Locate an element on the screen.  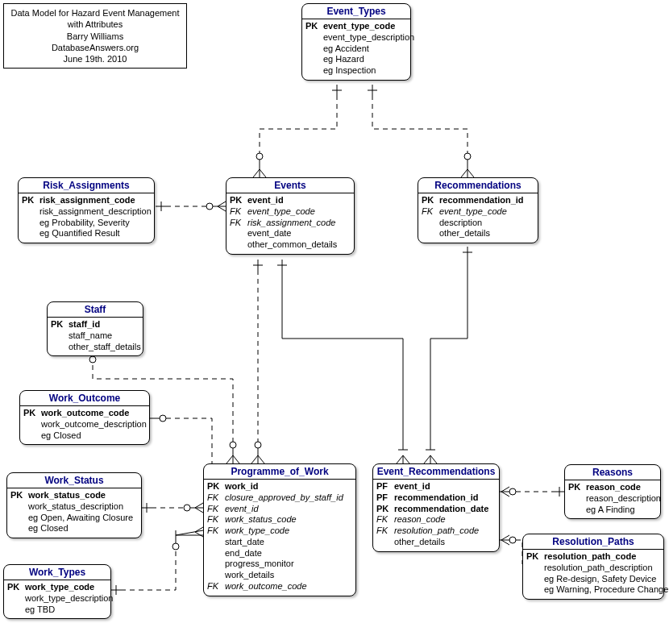
meta-line1: Data Model for Hazard Event Management is located at coordinates (95, 13).